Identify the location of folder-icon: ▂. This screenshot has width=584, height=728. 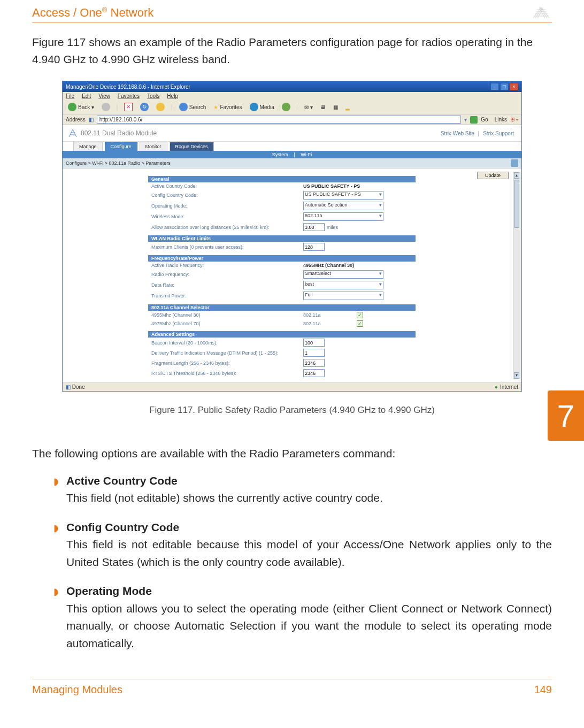
(348, 107).